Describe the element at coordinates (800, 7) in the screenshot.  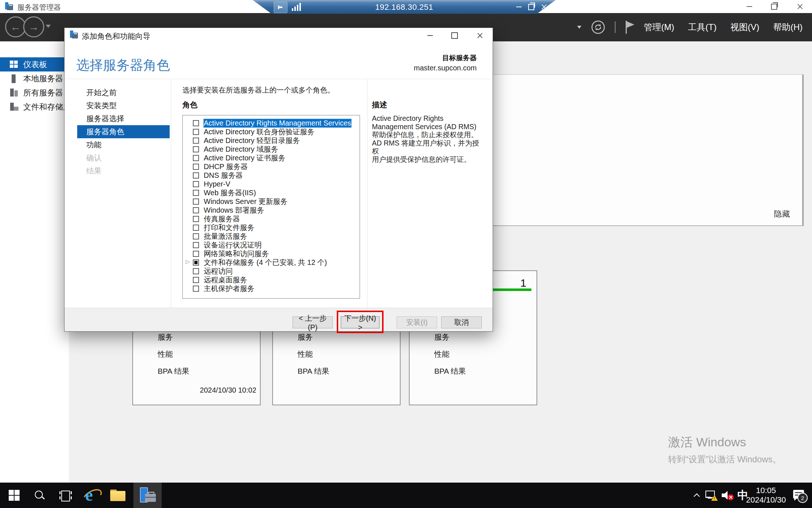
I see `window-close-button` at that location.